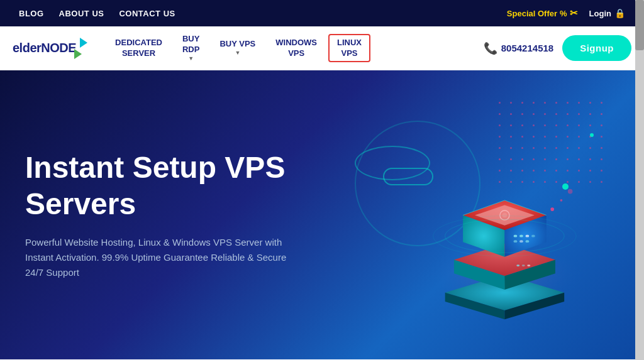  I want to click on top-bar-right: Special Offer % ✂ Login 🔒, so click(566, 13).